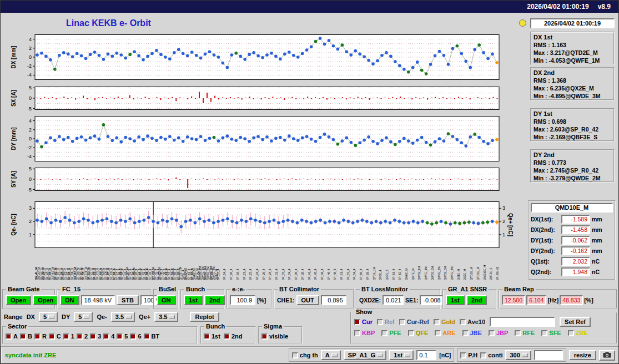  Describe the element at coordinates (266, 139) in the screenshot. I see `dy-plot: 420-2-4` at that location.